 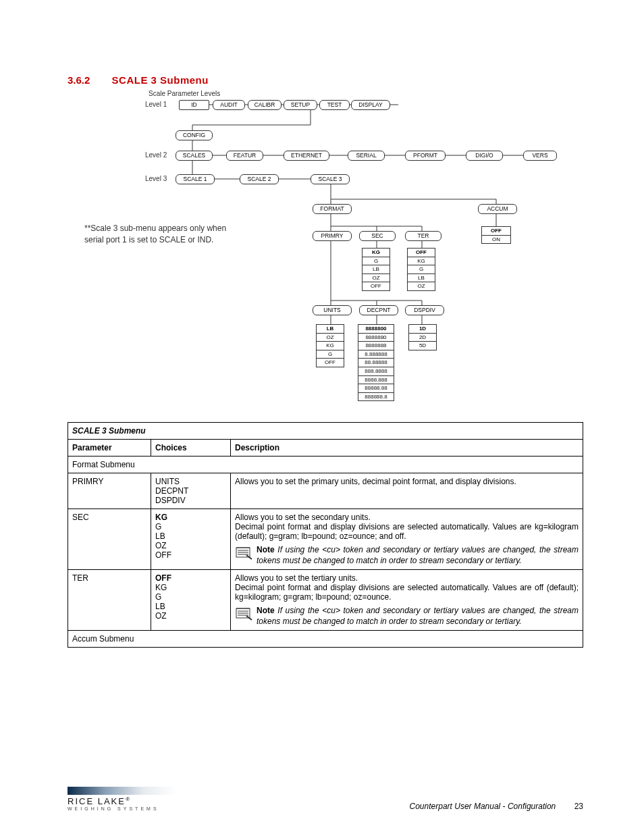 What do you see at coordinates (325, 465) in the screenshot?
I see `format-submenu-row: Format Submenu` at bounding box center [325, 465].